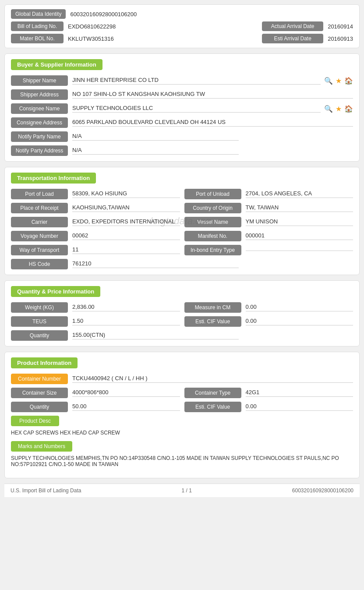 The image size is (364, 590). I want to click on container-type-label: Container Type, so click(213, 393).